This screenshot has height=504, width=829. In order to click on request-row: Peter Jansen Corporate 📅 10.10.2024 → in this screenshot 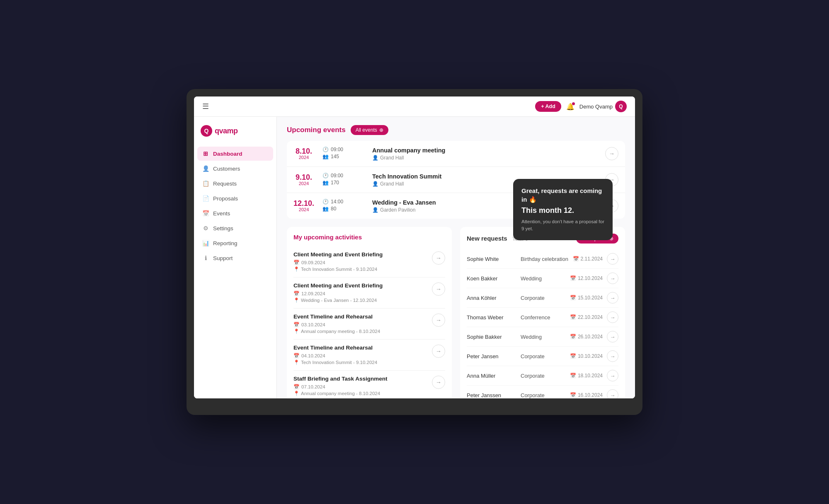, I will do `click(543, 356)`.